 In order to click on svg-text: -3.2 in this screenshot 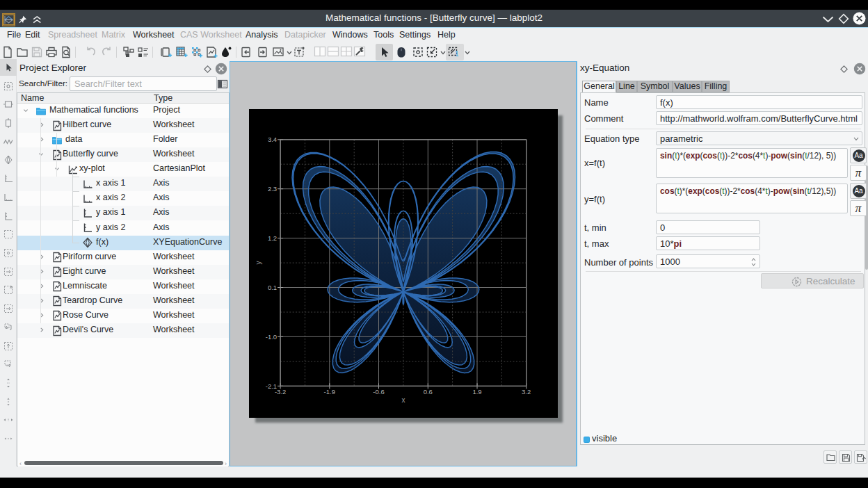, I will do `click(280, 392)`.